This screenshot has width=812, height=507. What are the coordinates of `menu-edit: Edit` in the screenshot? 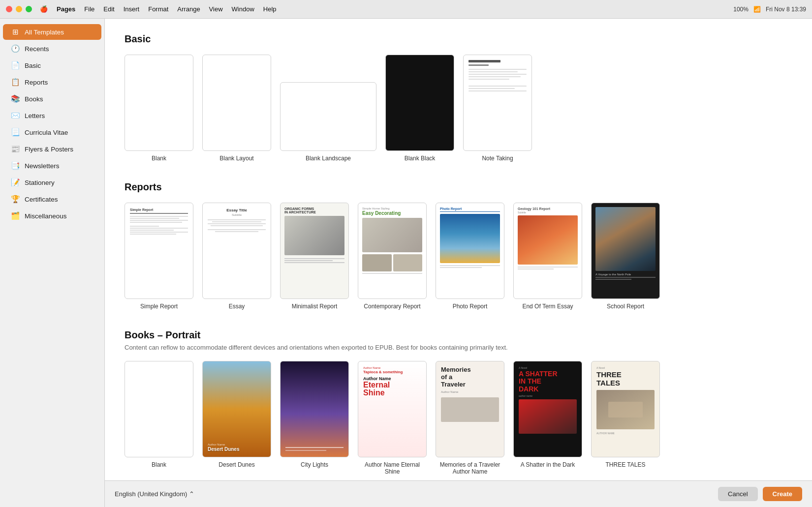 It's located at (109, 9).